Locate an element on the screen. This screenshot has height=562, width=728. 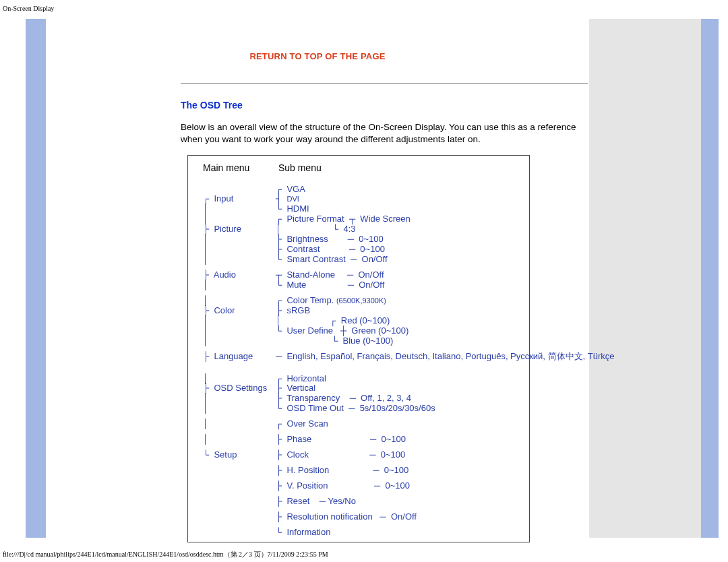
window-title: On-Screen Display is located at coordinates (28, 8).